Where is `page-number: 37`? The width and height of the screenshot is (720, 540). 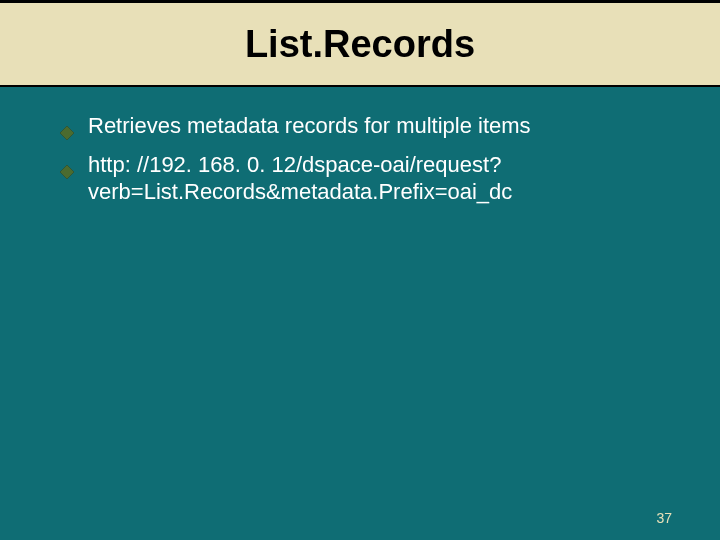 page-number: 37 is located at coordinates (664, 518).